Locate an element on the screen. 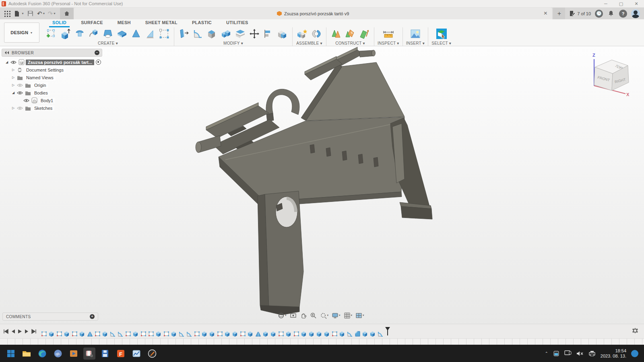 The width and height of the screenshot is (644, 362). sweep-tool-icon is located at coordinates (94, 34).